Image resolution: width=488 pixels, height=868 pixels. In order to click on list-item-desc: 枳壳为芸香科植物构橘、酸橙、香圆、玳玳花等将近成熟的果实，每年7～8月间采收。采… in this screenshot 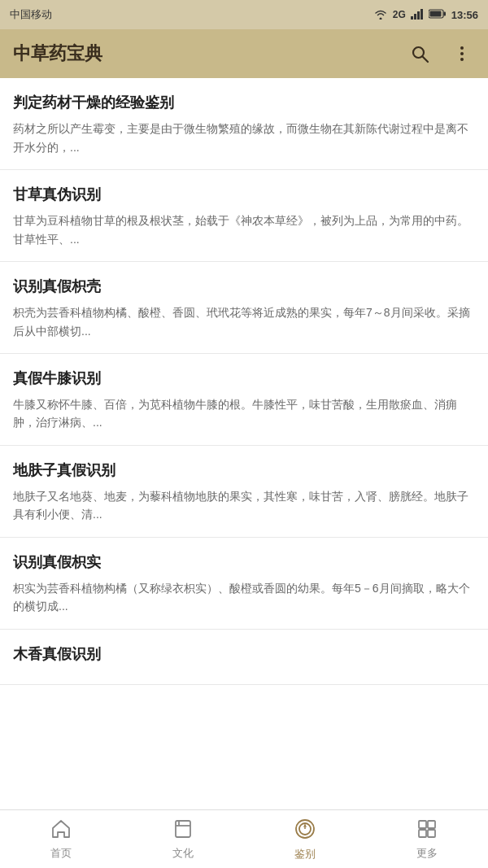, I will do `click(244, 322)`.